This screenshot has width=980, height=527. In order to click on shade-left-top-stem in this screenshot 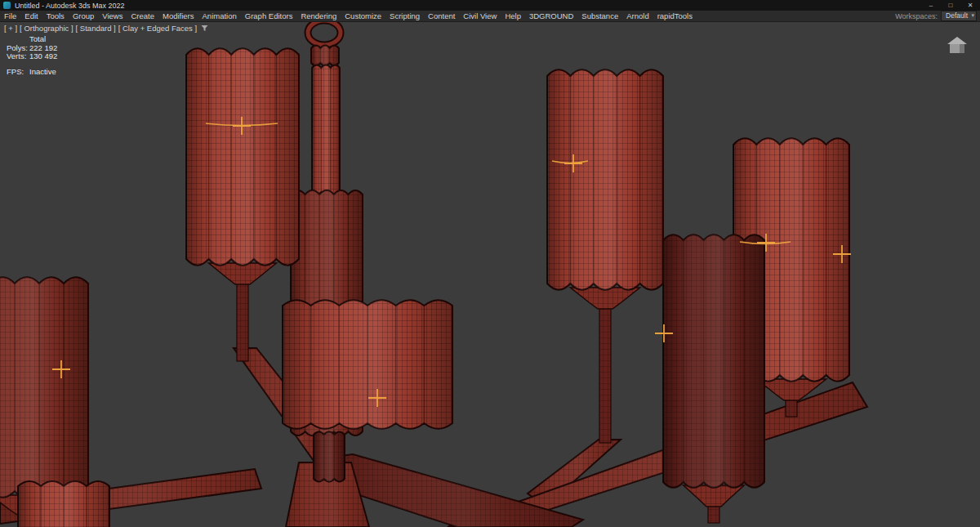, I will do `click(243, 319)`.